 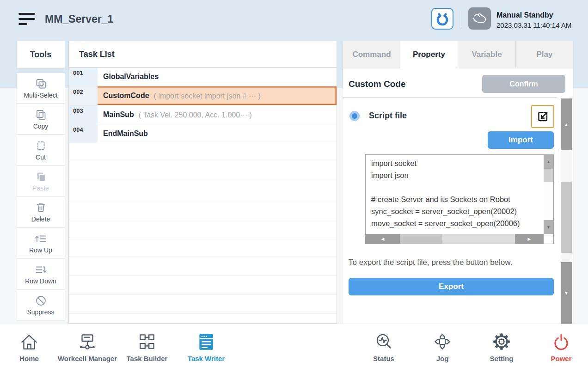 What do you see at coordinates (206, 345) in the screenshot?
I see `nav-item-task-writer: Task Writer` at bounding box center [206, 345].